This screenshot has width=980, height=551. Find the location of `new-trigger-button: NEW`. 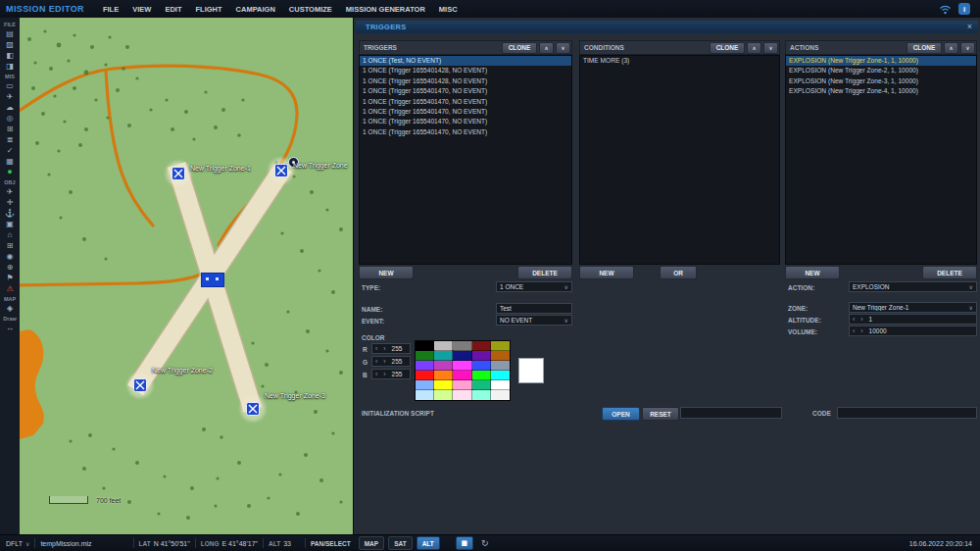

new-trigger-button: NEW is located at coordinates (386, 273).